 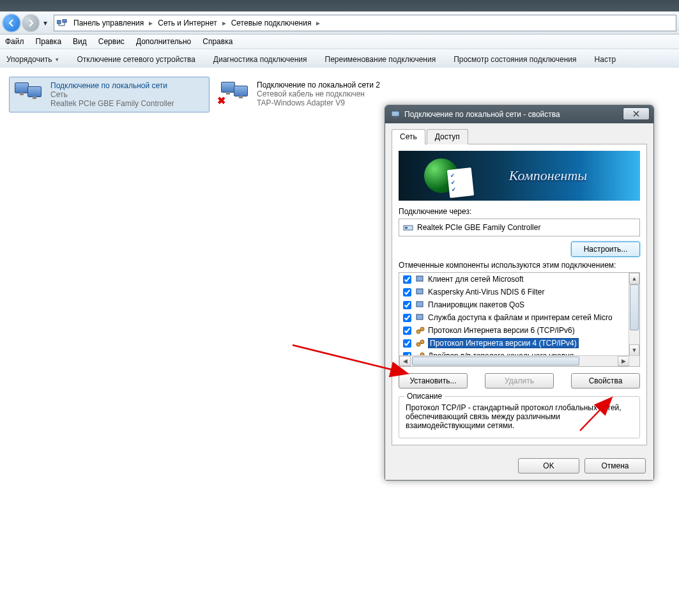 What do you see at coordinates (187, 23) in the screenshot?
I see `breadcrumb-seg: Сеть и Интернет` at bounding box center [187, 23].